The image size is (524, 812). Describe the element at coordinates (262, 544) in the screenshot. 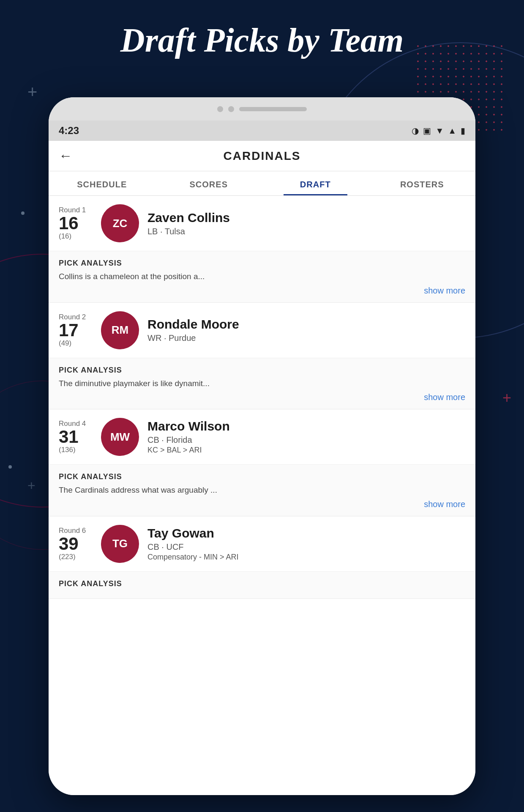

I see `pick-row-4: Round 6 39 (223) TG Tay Gowan CB · UCF C…` at that location.